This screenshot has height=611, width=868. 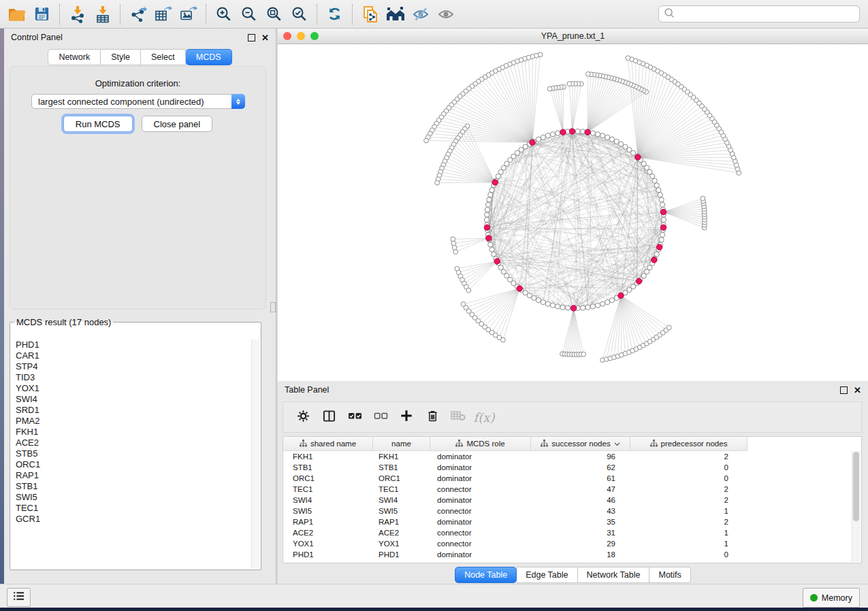 What do you see at coordinates (433, 417) in the screenshot?
I see `trash-icon` at bounding box center [433, 417].